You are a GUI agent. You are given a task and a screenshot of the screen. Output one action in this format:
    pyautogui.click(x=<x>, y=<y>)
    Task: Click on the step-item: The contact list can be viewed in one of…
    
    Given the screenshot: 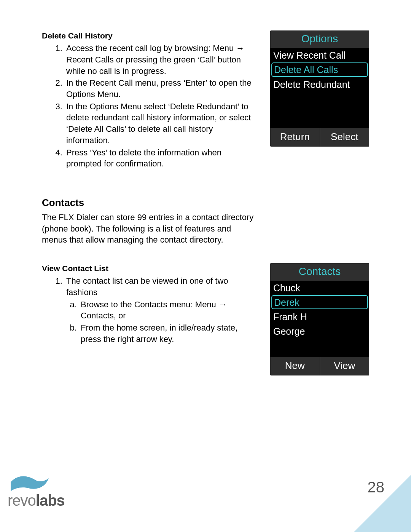 What is the action you would take?
    pyautogui.click(x=162, y=310)
    